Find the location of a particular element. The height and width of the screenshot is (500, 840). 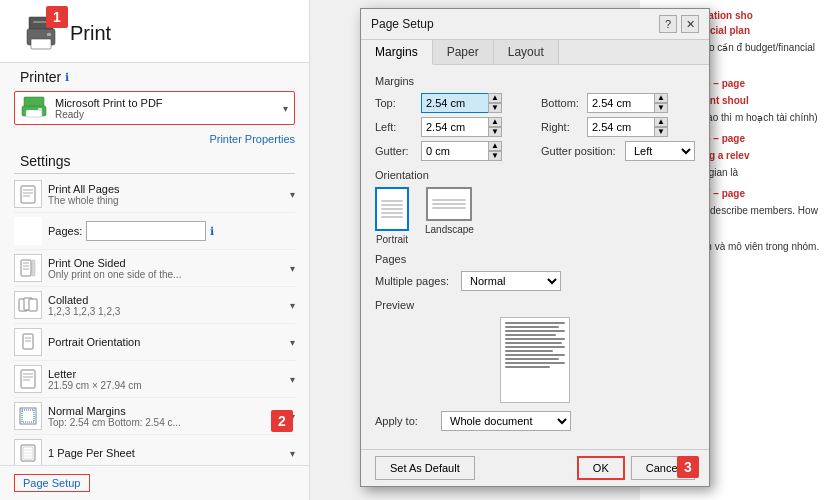

right-input: 2.54 cm is located at coordinates (621, 127).